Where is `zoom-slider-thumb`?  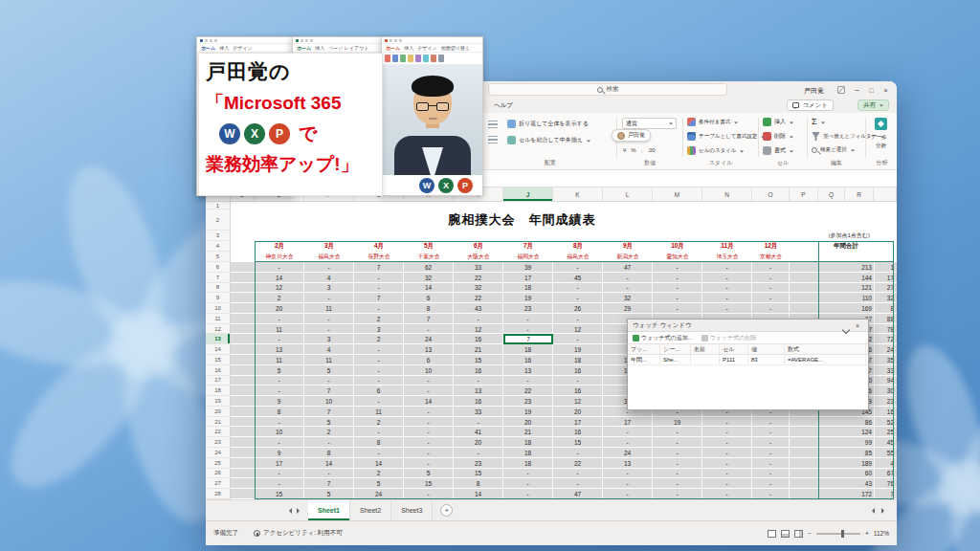 zoom-slider-thumb is located at coordinates (842, 534).